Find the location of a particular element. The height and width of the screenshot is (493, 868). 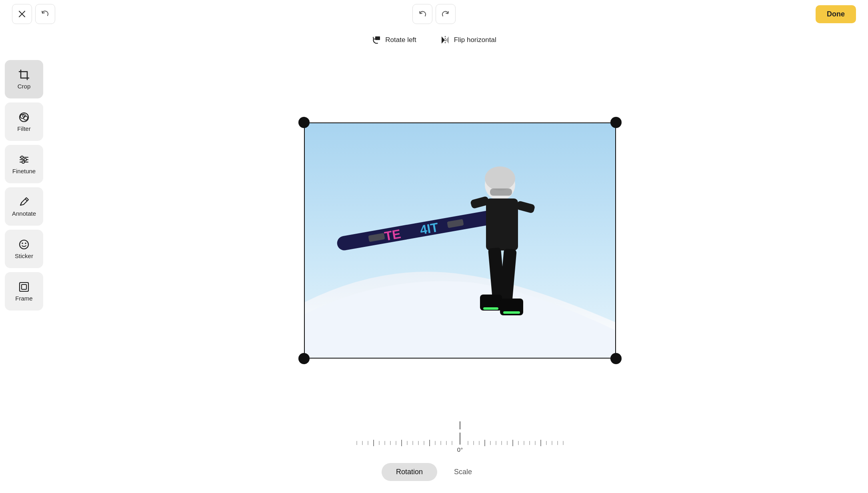

rotation-value-label: 0° is located at coordinates (460, 450).